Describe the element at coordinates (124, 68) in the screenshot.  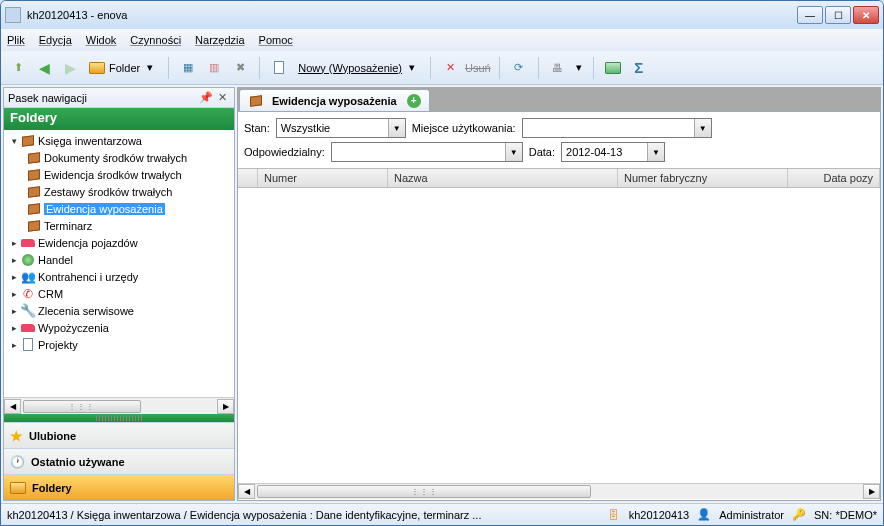
I see `folder-label: Folder` at that location.